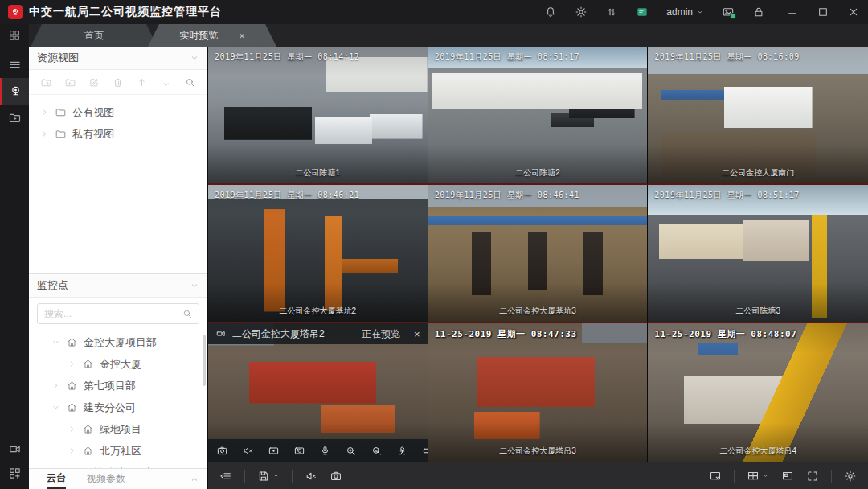  I want to click on maximize-window-icon, so click(823, 12).